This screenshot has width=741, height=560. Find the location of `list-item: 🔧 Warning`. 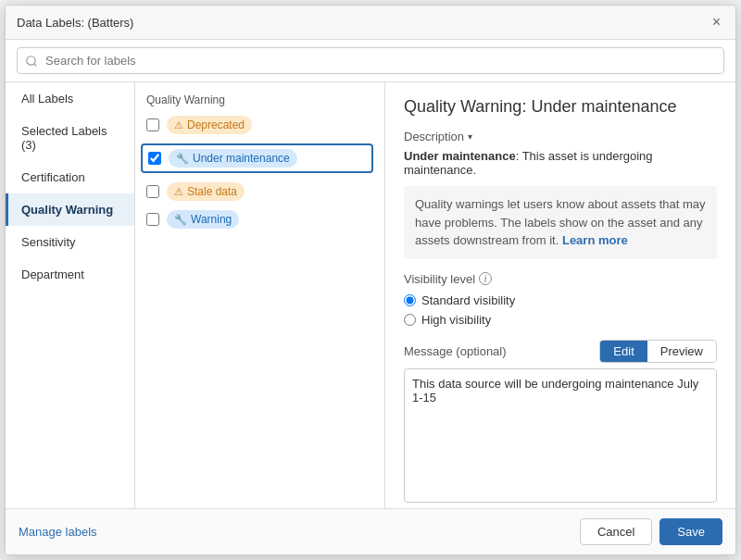

list-item: 🔧 Warning is located at coordinates (259, 219).